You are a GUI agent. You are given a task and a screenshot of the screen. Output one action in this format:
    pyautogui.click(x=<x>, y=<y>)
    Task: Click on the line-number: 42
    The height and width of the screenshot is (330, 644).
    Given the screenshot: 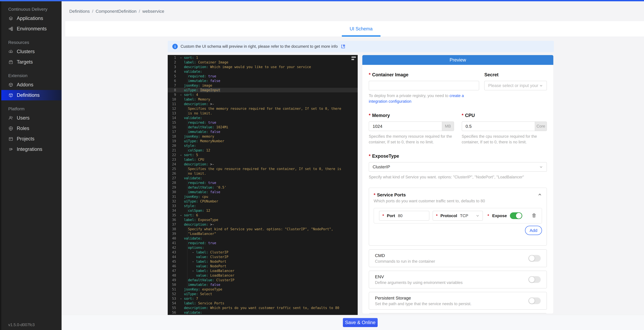 What is the action you would take?
    pyautogui.click(x=174, y=248)
    